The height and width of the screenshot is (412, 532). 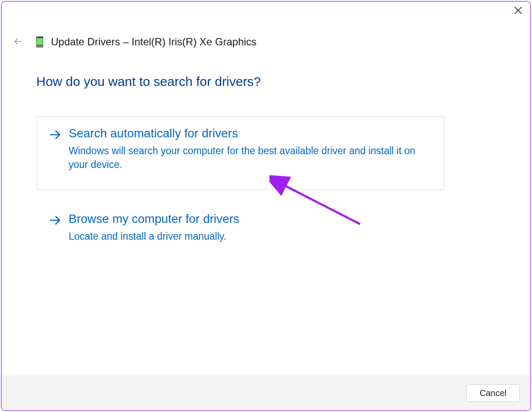 What do you see at coordinates (154, 219) in the screenshot?
I see `option-title: Browse my computer for drivers` at bounding box center [154, 219].